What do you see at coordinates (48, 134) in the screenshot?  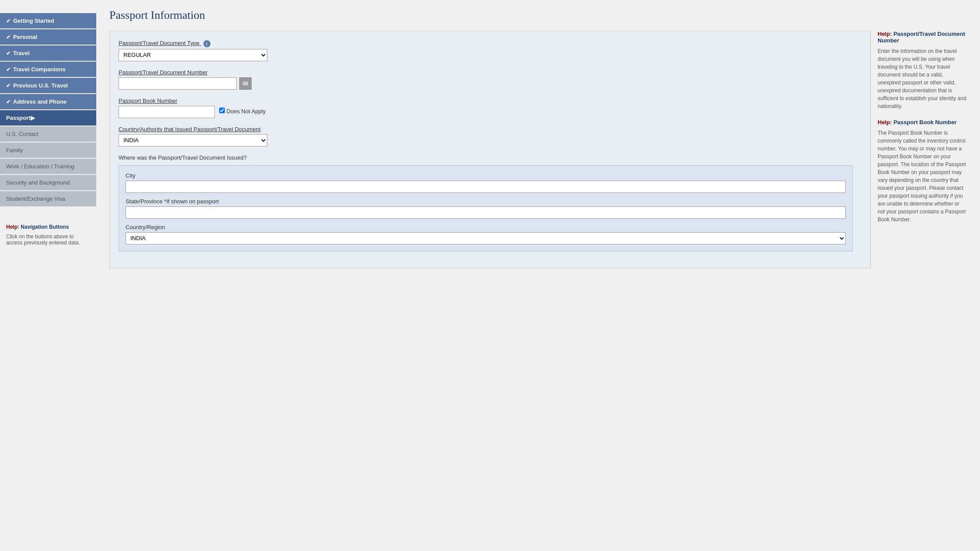 I see `sidebar-item-us-contact: U.S. Contact` at bounding box center [48, 134].